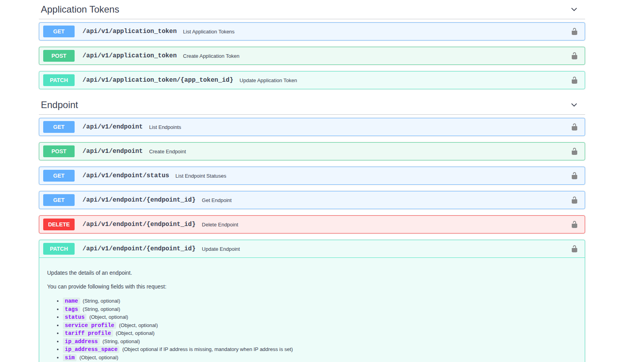  What do you see at coordinates (59, 224) in the screenshot?
I see `method-badge: DELETE` at bounding box center [59, 224].